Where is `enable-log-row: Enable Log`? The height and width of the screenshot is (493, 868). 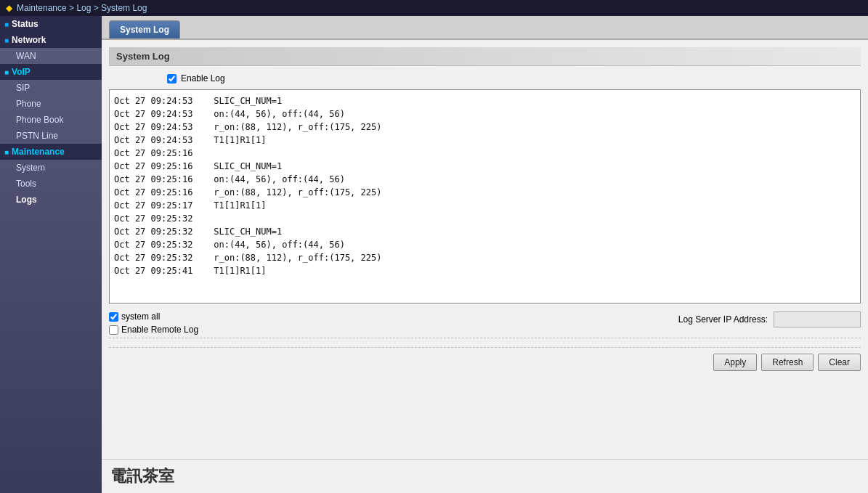
enable-log-row: Enable Log is located at coordinates (485, 78).